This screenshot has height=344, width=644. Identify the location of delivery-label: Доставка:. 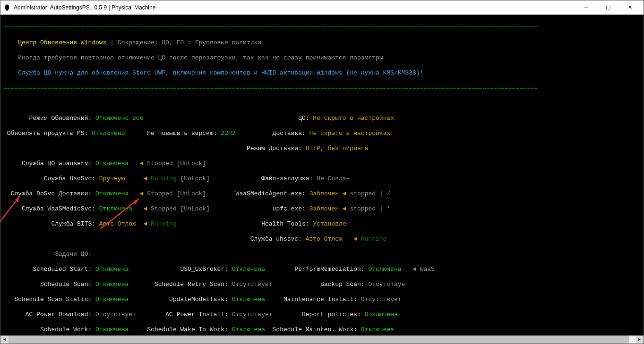
(289, 133).